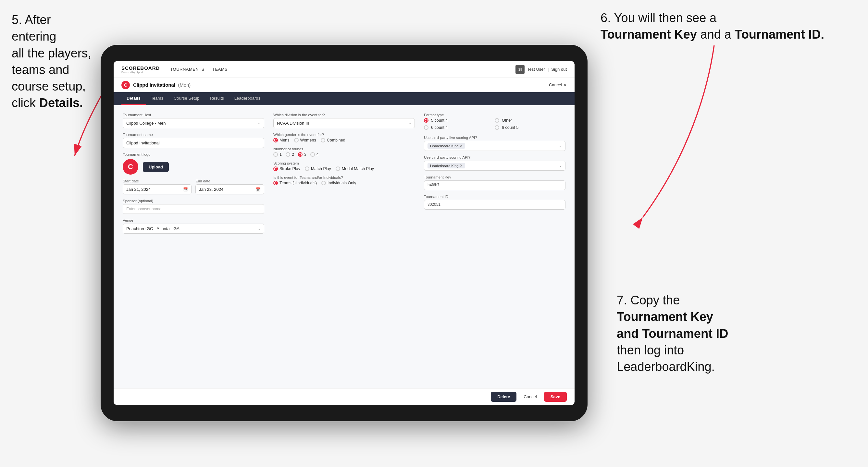 Image resolution: width=868 pixels, height=467 pixels. I want to click on user-icon: SI, so click(520, 69).